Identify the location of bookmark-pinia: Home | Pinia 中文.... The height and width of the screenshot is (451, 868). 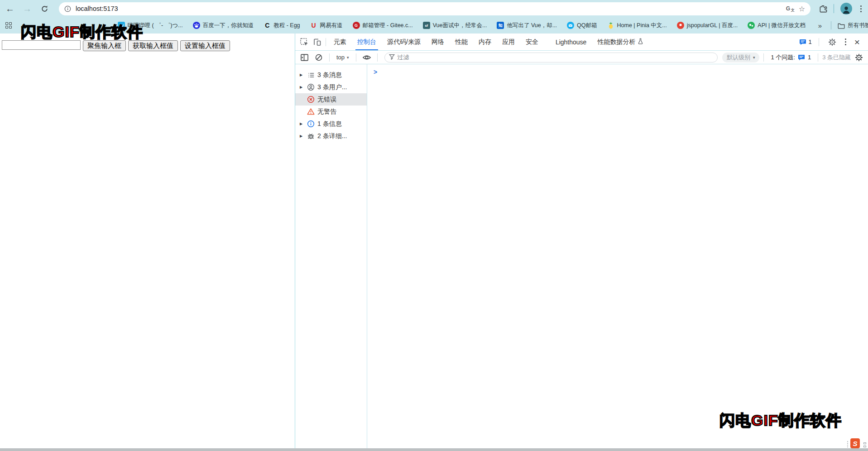
(637, 25).